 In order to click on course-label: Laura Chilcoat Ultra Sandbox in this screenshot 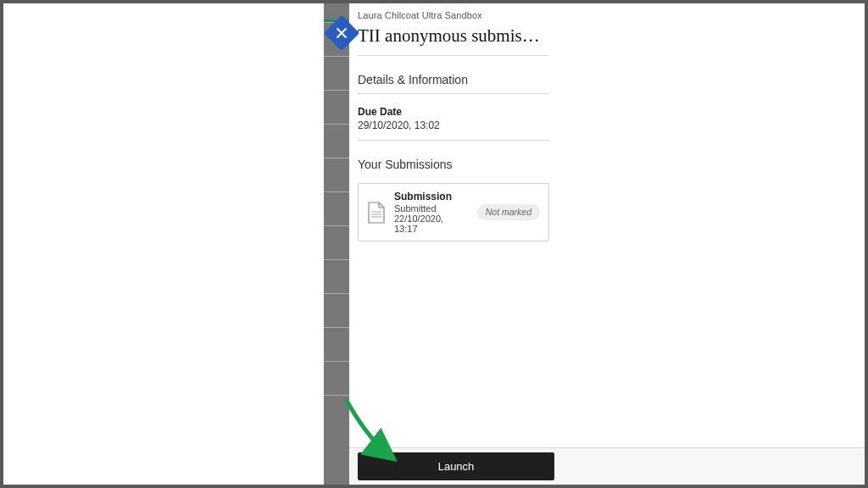, I will do `click(453, 15)`.